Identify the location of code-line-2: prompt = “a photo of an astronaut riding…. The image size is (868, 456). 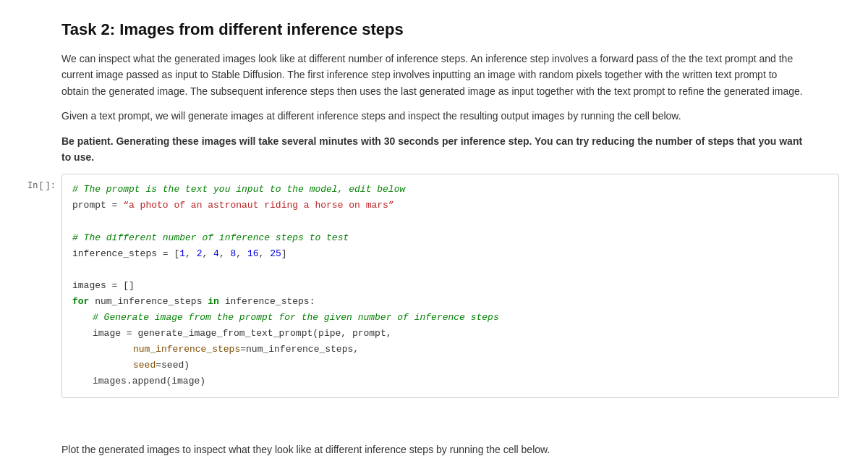
(450, 206).